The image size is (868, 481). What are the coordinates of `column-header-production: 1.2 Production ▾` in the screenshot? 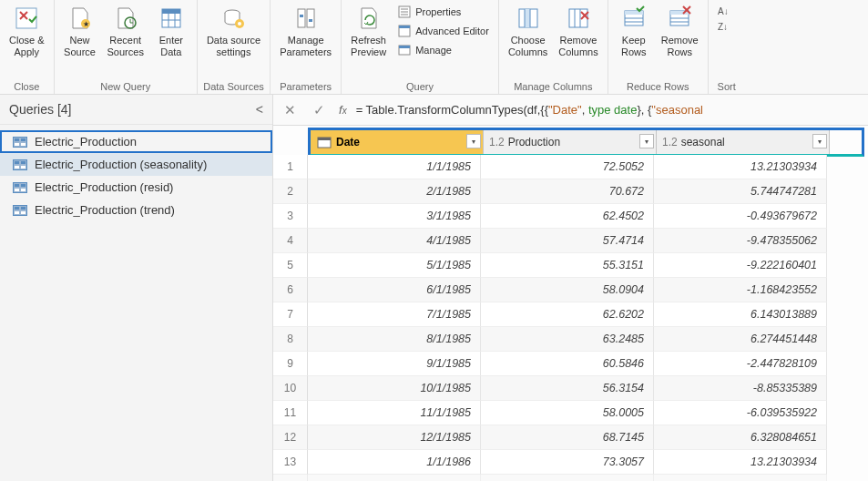 It's located at (570, 142).